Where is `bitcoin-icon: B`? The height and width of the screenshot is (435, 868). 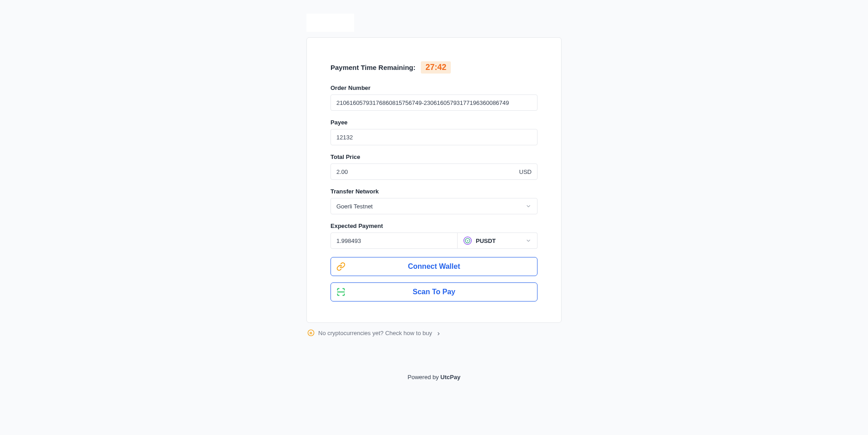
bitcoin-icon: B is located at coordinates (311, 333).